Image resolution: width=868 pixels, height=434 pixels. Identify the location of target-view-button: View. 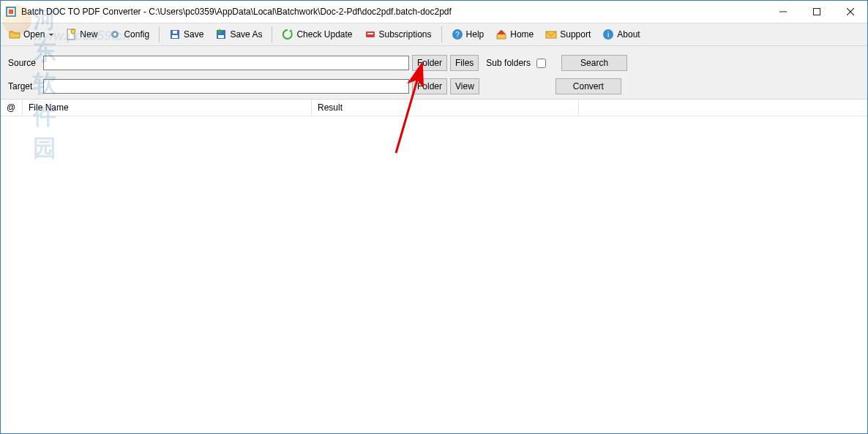
(465, 86).